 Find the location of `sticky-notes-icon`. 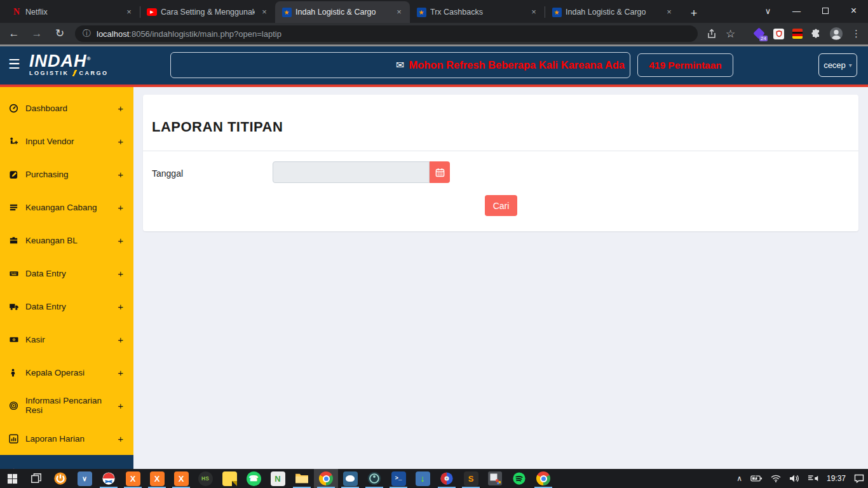

sticky-notes-icon is located at coordinates (229, 478).